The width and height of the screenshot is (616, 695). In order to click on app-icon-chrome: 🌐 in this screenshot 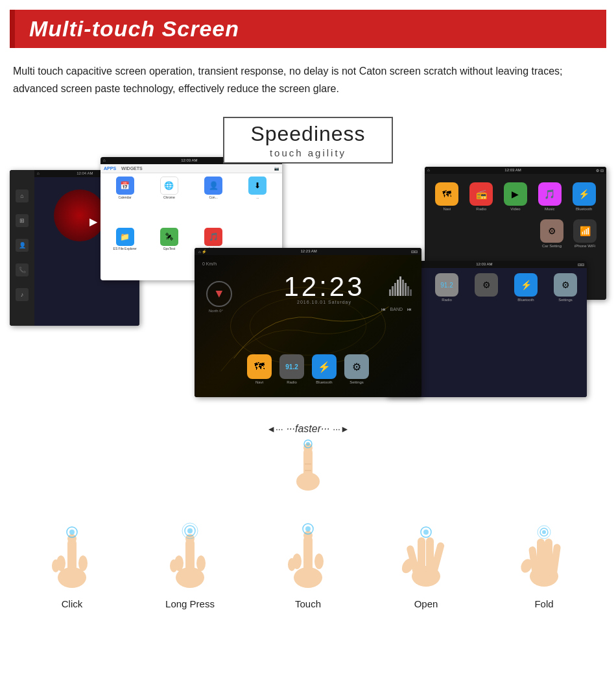, I will do `click(169, 186)`.